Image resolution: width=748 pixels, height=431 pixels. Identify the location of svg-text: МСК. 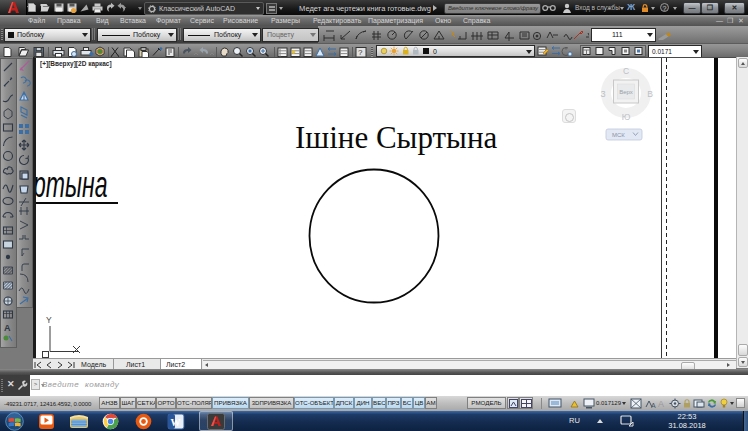
(618, 135).